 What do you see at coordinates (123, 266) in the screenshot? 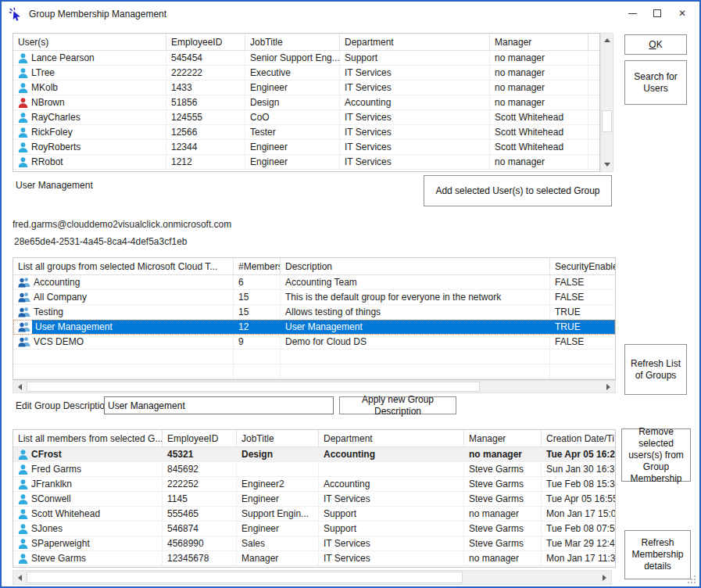
I see `column-header: List all groups from selected Microsoft …` at bounding box center [123, 266].